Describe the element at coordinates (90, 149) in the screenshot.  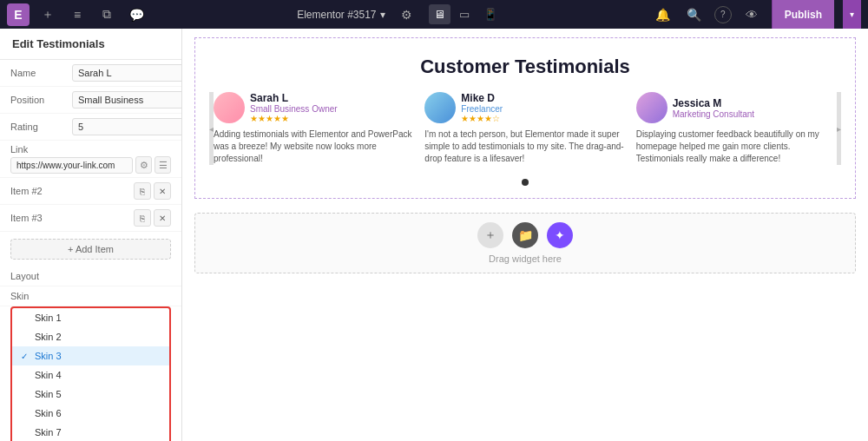
I see `link-label: Link` at that location.